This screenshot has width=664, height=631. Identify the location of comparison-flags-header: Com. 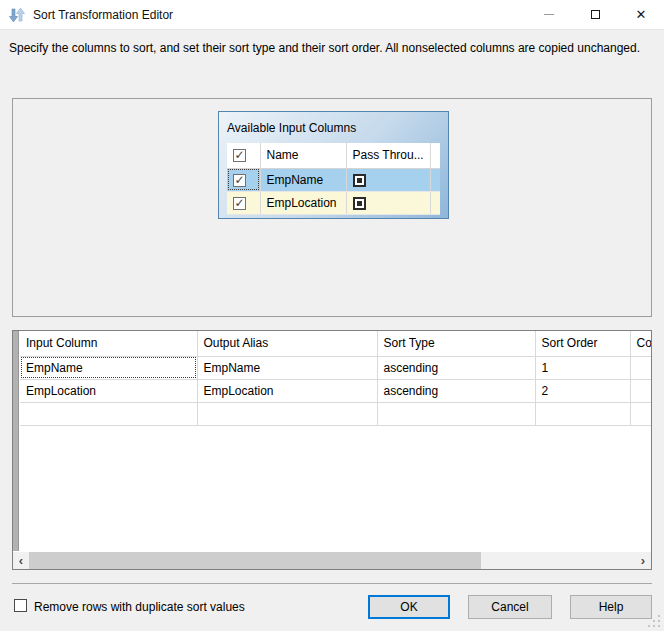
(641, 344).